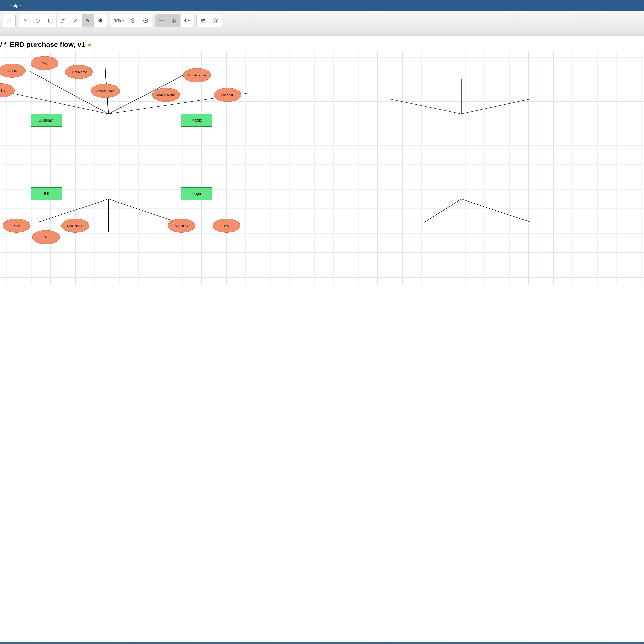  Describe the element at coordinates (46, 237) in the screenshot. I see `attr-bid: Bid` at that location.